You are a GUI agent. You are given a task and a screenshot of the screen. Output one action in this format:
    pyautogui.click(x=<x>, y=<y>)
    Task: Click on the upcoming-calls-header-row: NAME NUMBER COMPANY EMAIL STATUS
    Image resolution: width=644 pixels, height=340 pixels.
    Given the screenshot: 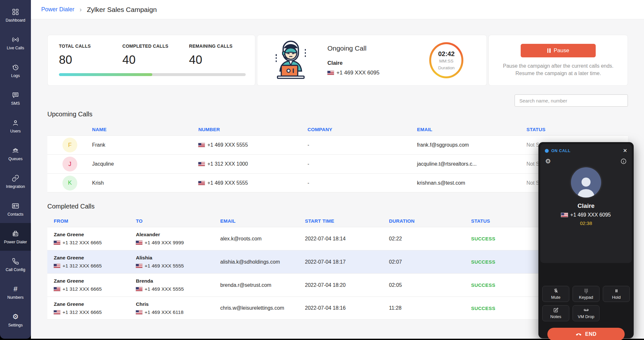 What is the action you would take?
    pyautogui.click(x=337, y=129)
    